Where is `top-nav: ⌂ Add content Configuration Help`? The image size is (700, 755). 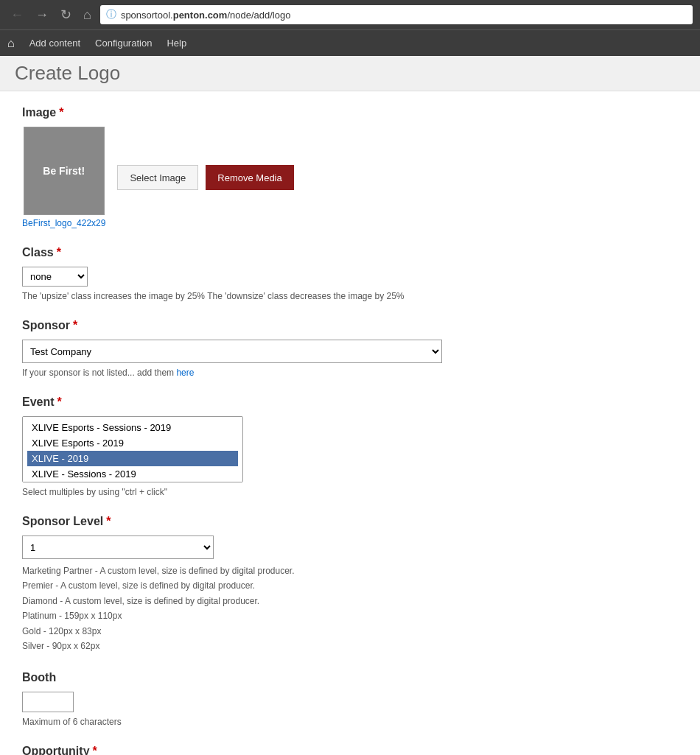
top-nav: ⌂ Add content Configuration Help is located at coordinates (350, 43).